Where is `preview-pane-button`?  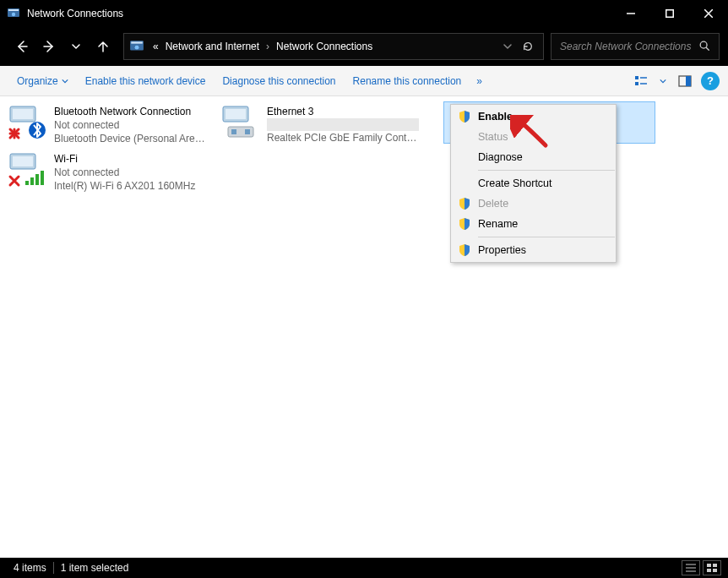 preview-pane-button is located at coordinates (685, 81).